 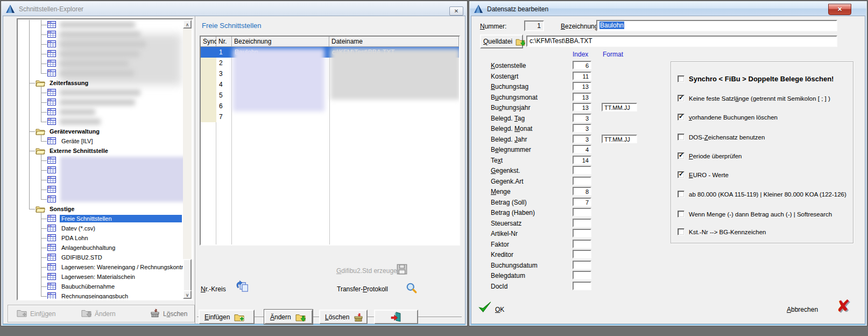 What do you see at coordinates (101, 295) in the screenshot?
I see `tree-item-rechnungseingangsbuch: Rechnungseingangsbuch` at bounding box center [101, 295].